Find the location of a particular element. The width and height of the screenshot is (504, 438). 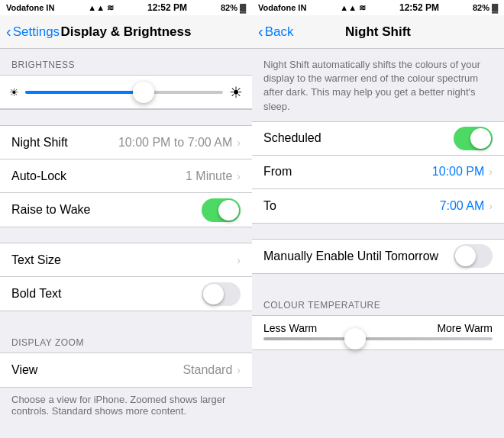

battery-left: 82% ▓ is located at coordinates (234, 8).